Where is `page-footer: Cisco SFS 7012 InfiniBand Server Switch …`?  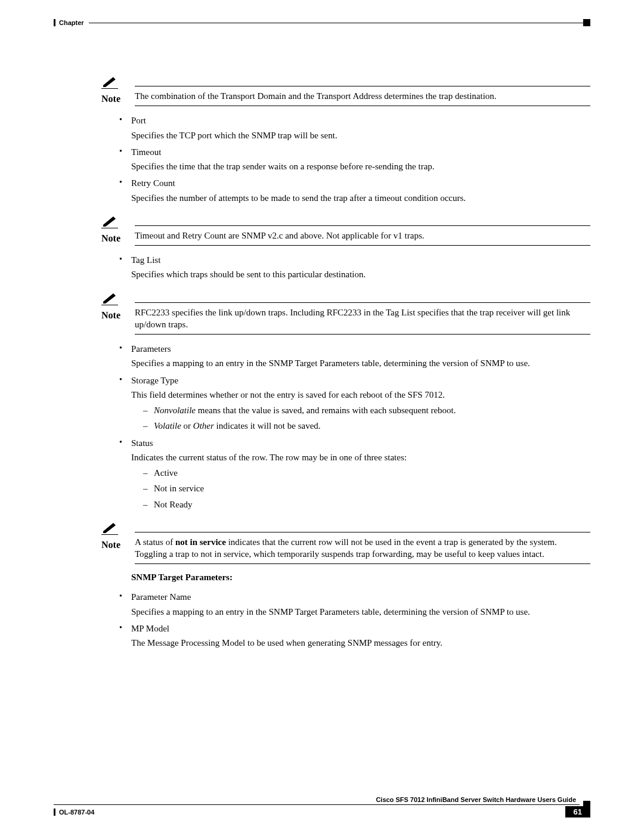
page-footer: Cisco SFS 7012 InfiniBand Server Switch … is located at coordinates (322, 807).